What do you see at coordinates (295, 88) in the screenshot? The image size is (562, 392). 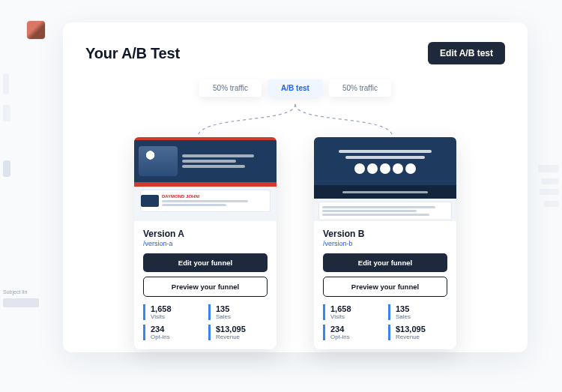 I see `ab-test-pill: A/B test` at bounding box center [295, 88].